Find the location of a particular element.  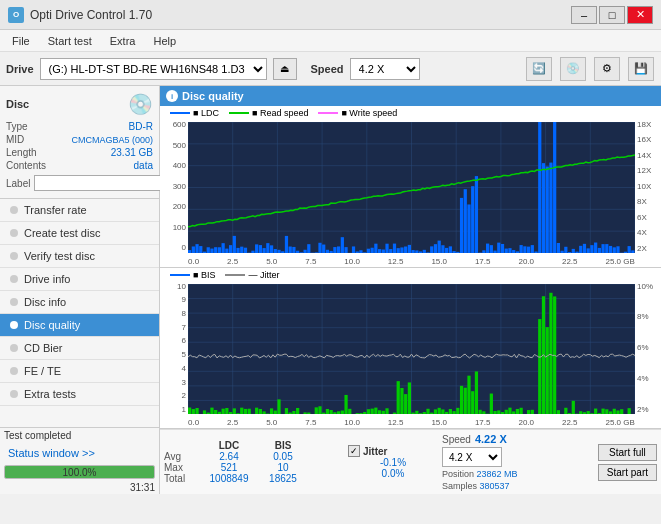

stats-max-row: Max 521 10 is located at coordinates (254, 468).